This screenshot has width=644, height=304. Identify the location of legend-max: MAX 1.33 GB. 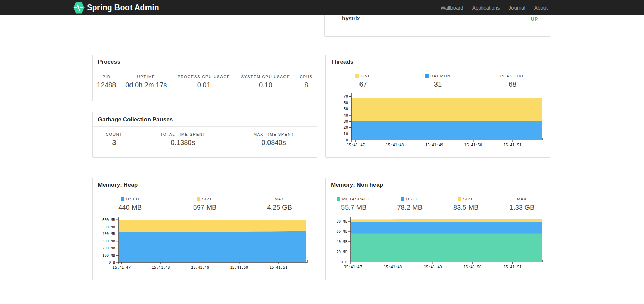
(522, 204).